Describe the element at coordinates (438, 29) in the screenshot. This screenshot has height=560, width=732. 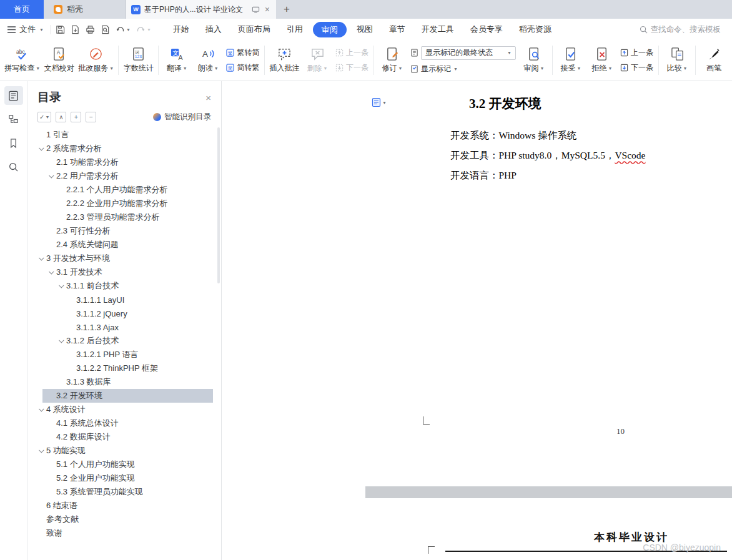
I see `menu-tab-开发工具: 开发工具` at that location.